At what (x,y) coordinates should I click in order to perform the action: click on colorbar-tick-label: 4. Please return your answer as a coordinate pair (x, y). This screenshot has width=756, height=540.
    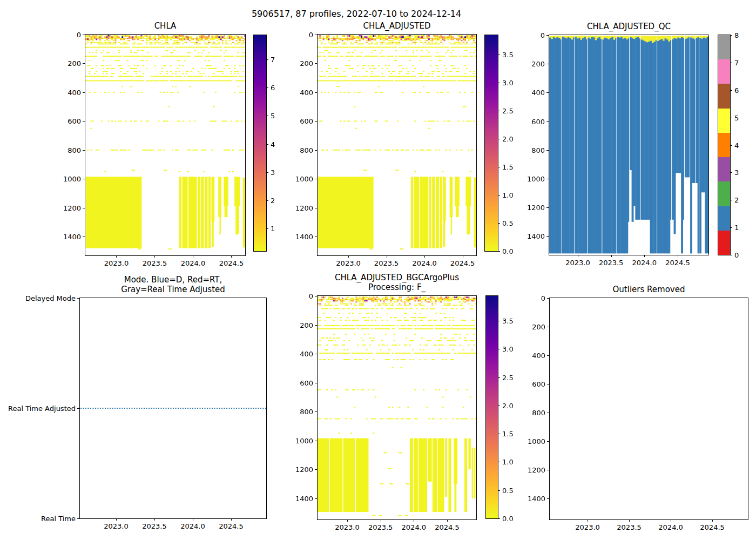
    Looking at the image, I should click on (273, 144).